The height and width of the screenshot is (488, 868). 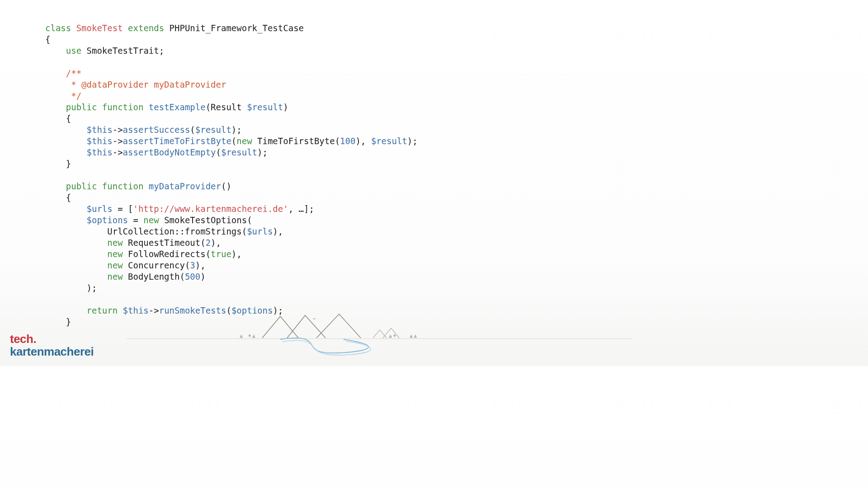 What do you see at coordinates (154, 277) in the screenshot?
I see `type: BodyLength(` at bounding box center [154, 277].